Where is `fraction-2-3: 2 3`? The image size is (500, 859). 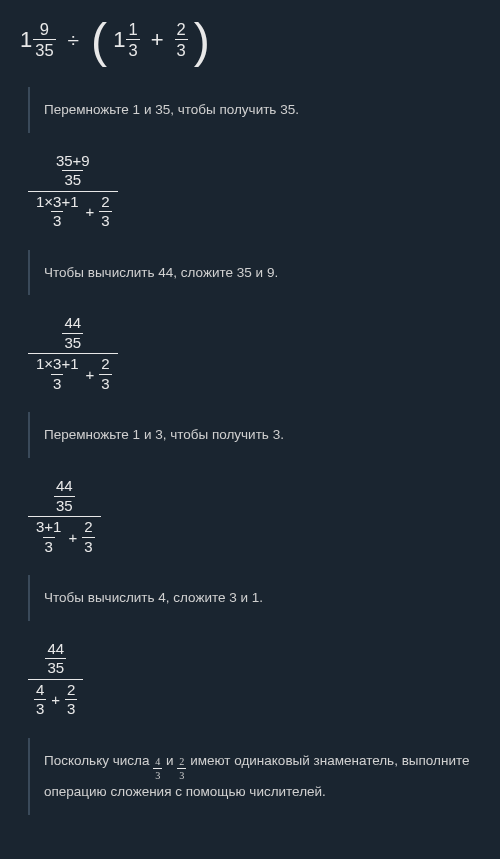 fraction-2-3: 2 3 is located at coordinates (182, 40).